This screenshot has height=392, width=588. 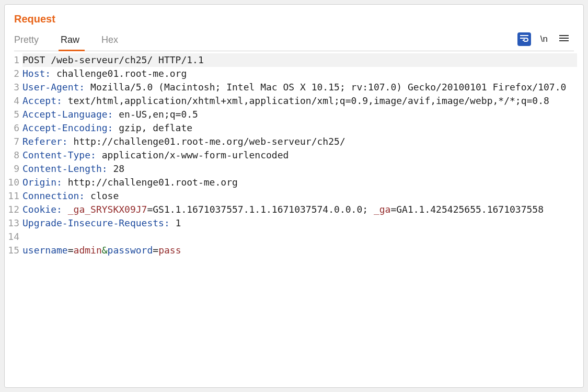 What do you see at coordinates (65, 168) in the screenshot?
I see `code-segment: Content-Length:` at bounding box center [65, 168].